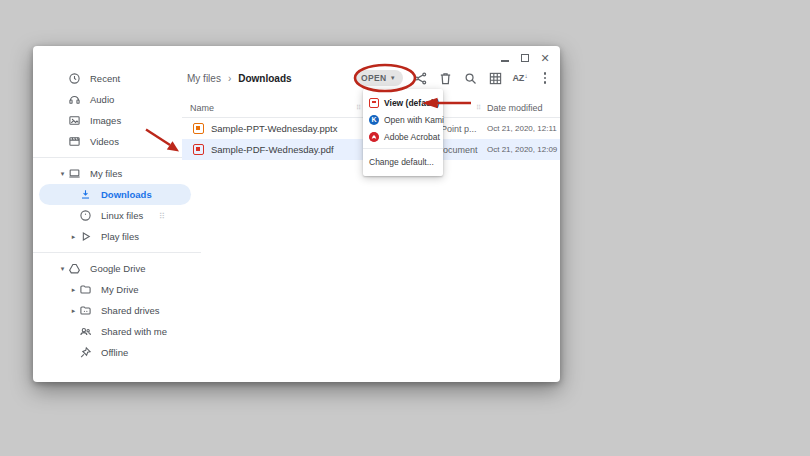 The width and height of the screenshot is (810, 456). What do you see at coordinates (272, 150) in the screenshot?
I see `file-name: Sample-PDF-Wednesday.pdf` at bounding box center [272, 150].